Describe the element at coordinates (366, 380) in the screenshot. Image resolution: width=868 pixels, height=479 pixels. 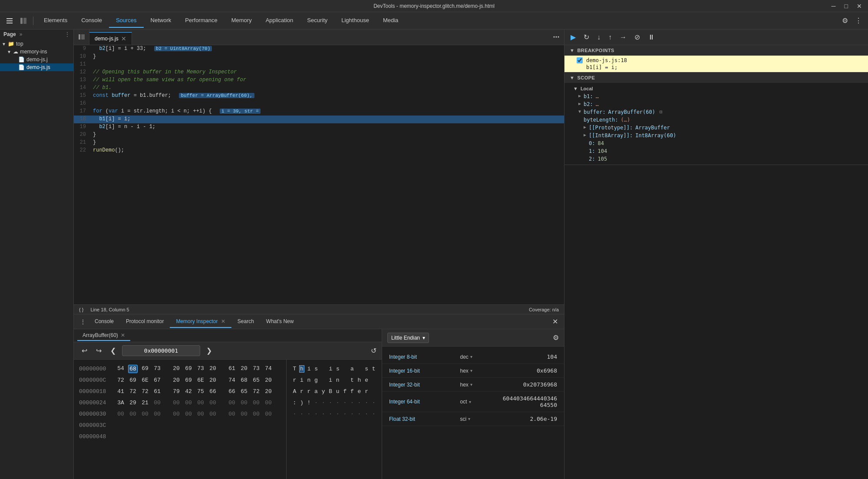
I see `ascii-1-10: e` at that location.